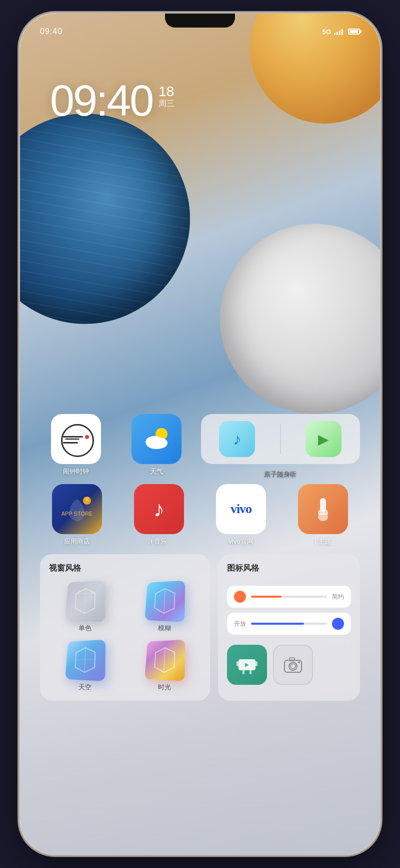 The image size is (400, 868). I want to click on clock-day: 18, so click(166, 92).